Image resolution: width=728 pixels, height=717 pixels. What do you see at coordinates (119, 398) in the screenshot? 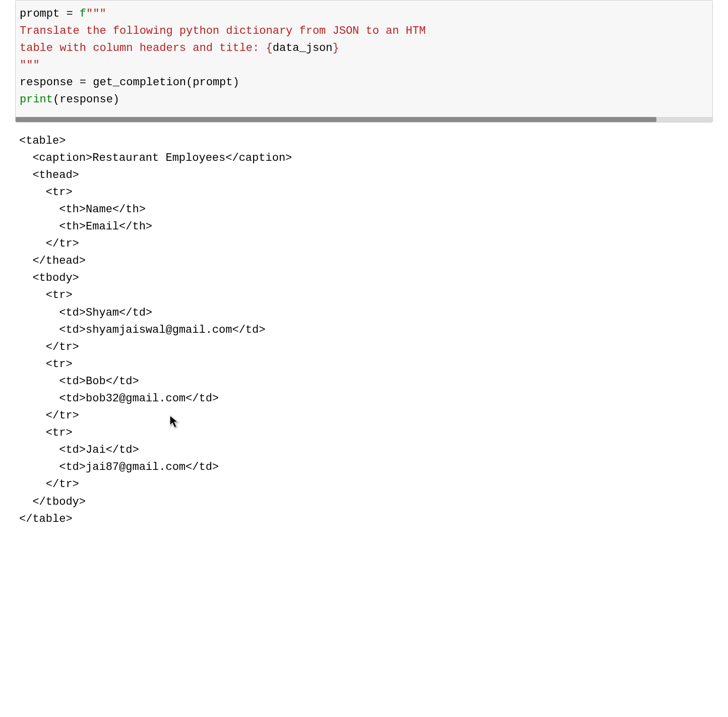
I see `output-line: <td>bob32@gmail.com</td>` at bounding box center [119, 398].